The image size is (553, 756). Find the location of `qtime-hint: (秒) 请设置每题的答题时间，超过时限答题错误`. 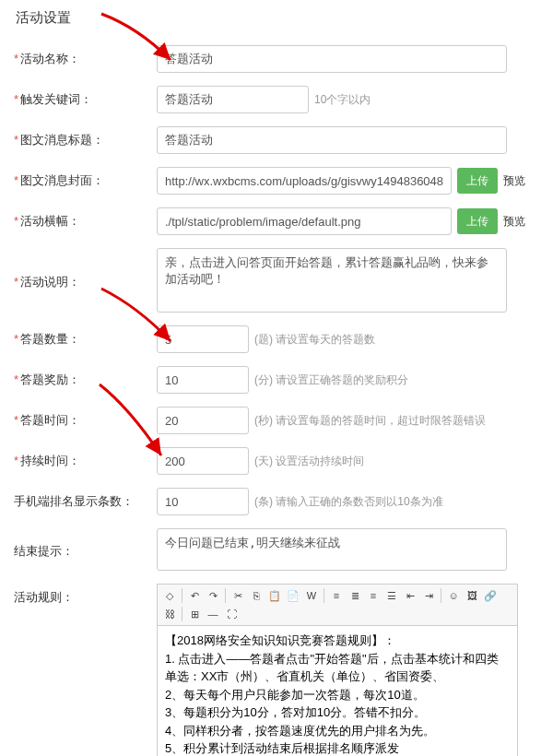

qtime-hint: (秒) 请设置每题的答题时间，超过时限答题错误 is located at coordinates (371, 420).